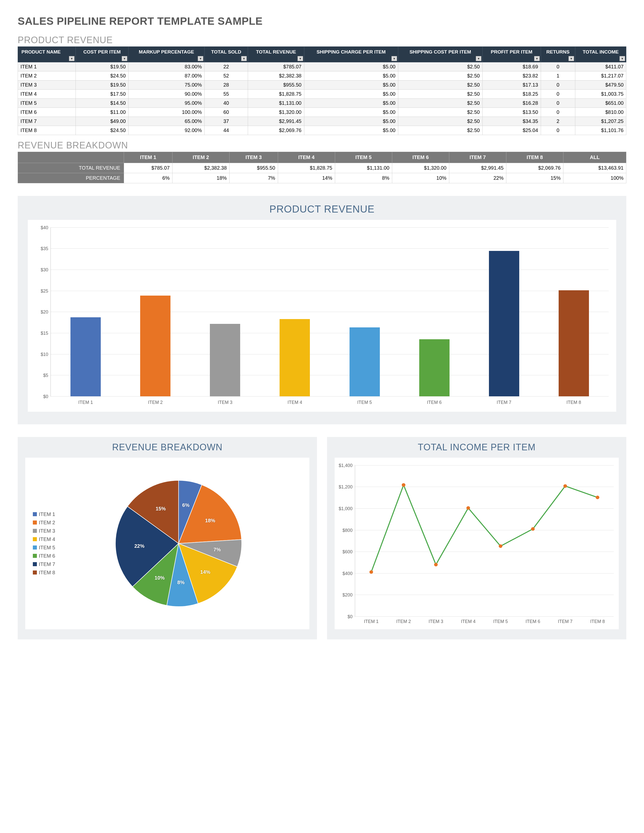 The height and width of the screenshot is (833, 644). I want to click on cell: ITEM 6, so click(47, 112).